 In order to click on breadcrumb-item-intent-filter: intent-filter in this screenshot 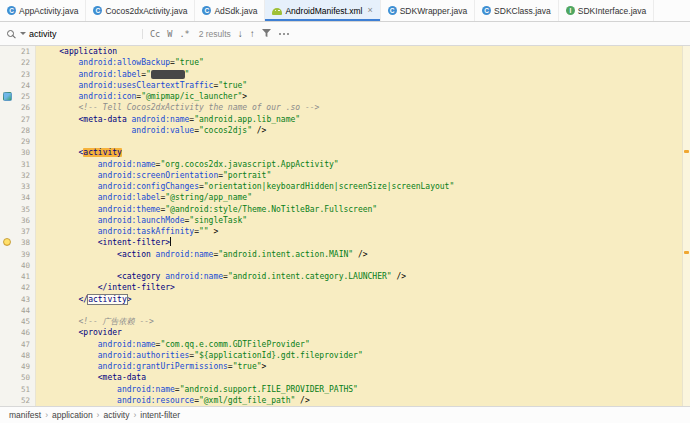, I will do `click(160, 415)`.